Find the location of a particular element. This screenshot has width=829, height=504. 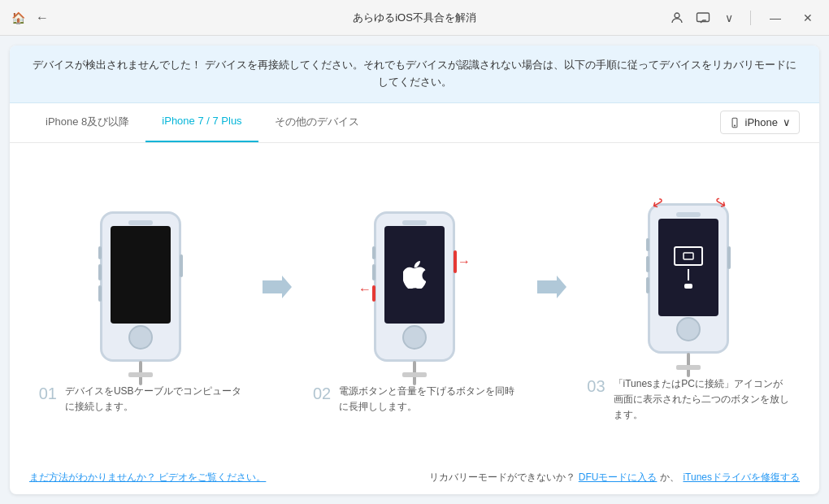

back-icon: ← is located at coordinates (42, 18).